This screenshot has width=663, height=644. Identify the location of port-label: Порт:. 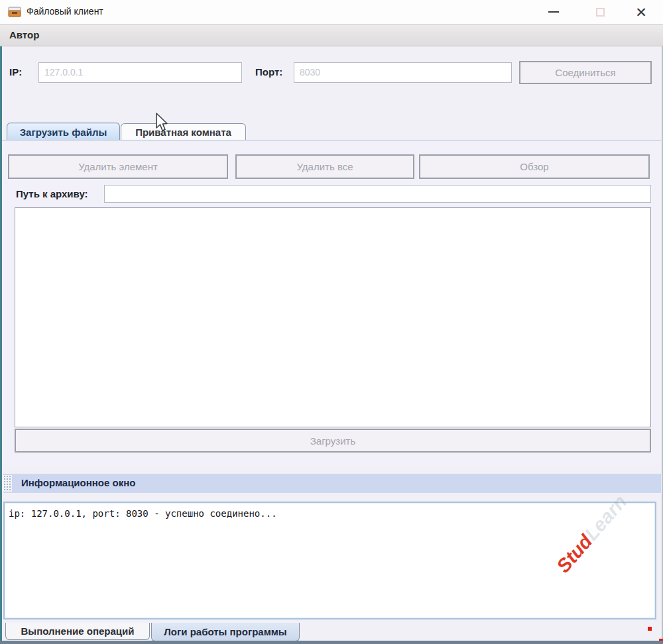
(269, 72).